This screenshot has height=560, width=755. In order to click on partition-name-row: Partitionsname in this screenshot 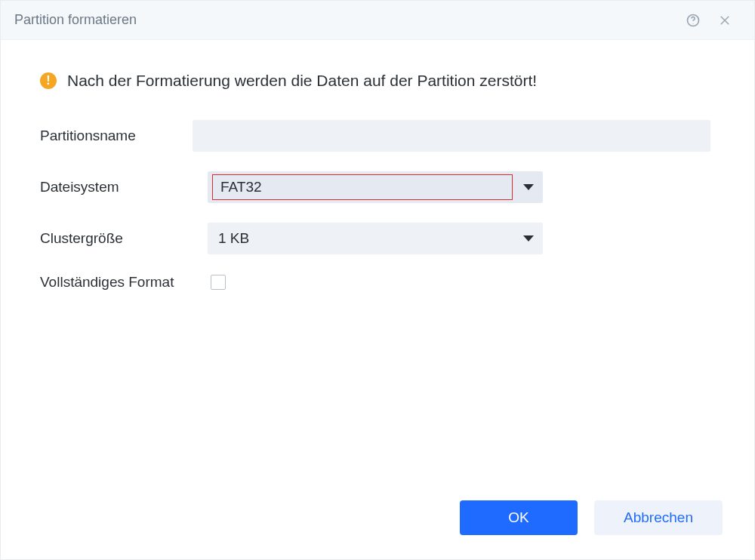, I will do `click(375, 136)`.